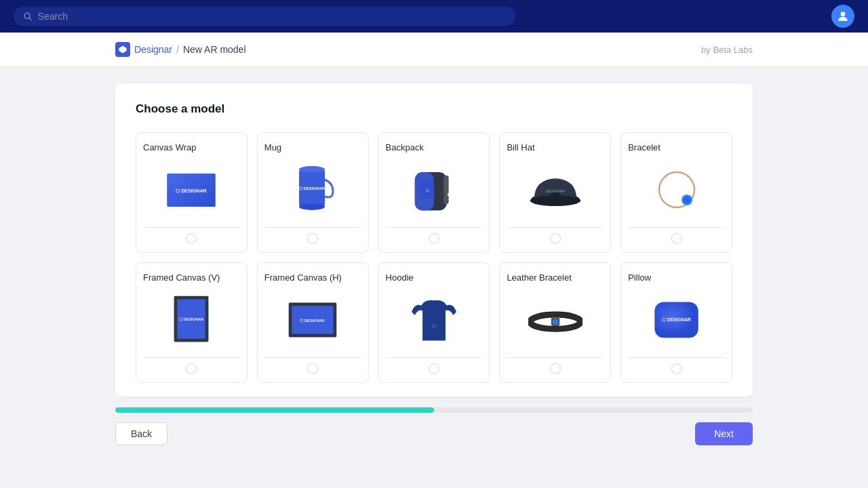 This screenshot has height=488, width=868. I want to click on model-label: Hoodie, so click(400, 278).